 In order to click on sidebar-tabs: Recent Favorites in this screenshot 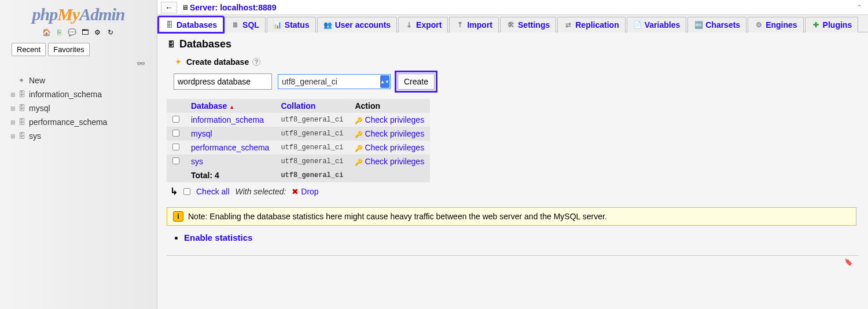, I will do `click(79, 50)`.